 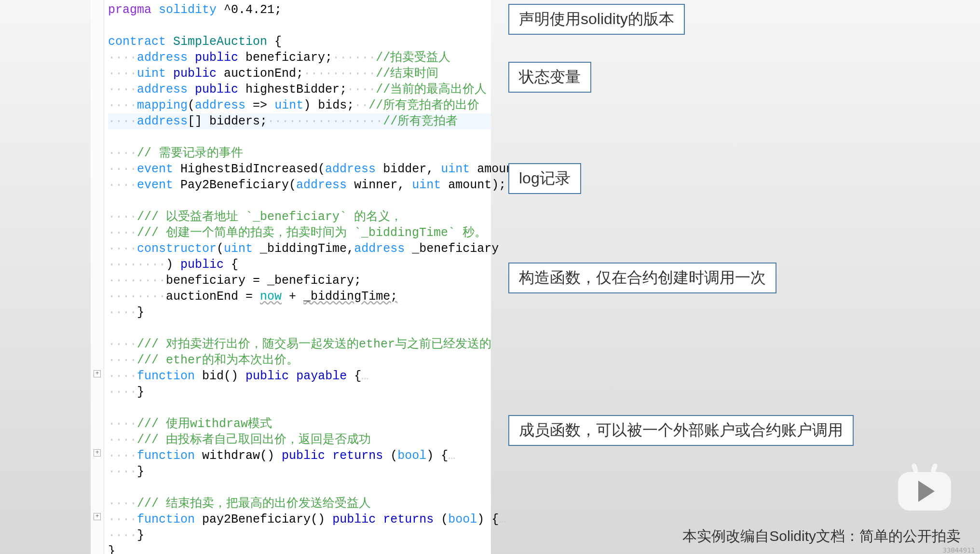 I want to click on comment: // 需要记录的事件, so click(x=190, y=153).